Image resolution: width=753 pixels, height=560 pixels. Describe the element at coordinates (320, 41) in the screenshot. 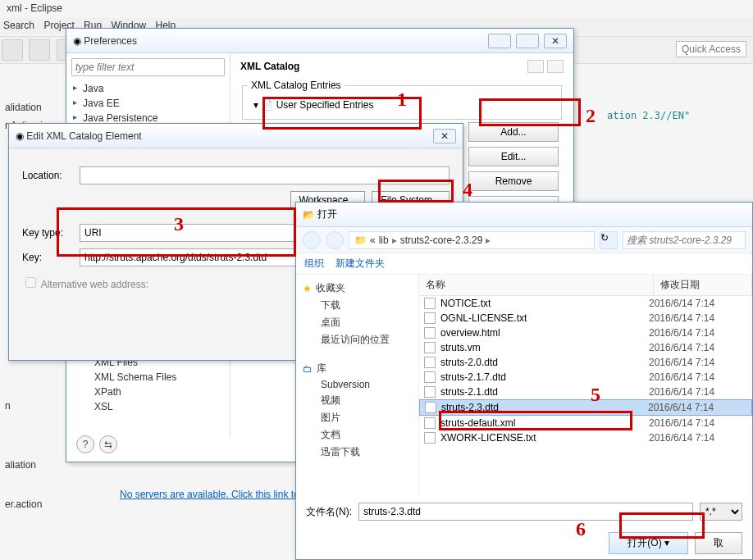

I see `preferences-titlebar: ◉ Preferences ✕` at that location.